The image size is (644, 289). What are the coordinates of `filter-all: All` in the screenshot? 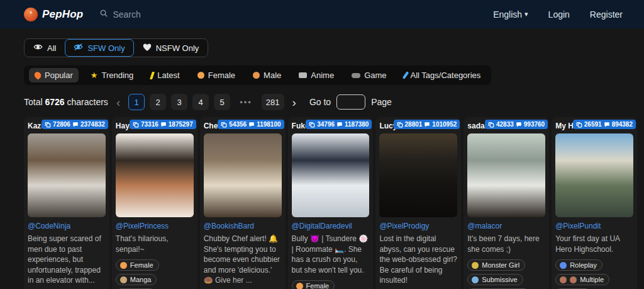 It's located at (45, 48).